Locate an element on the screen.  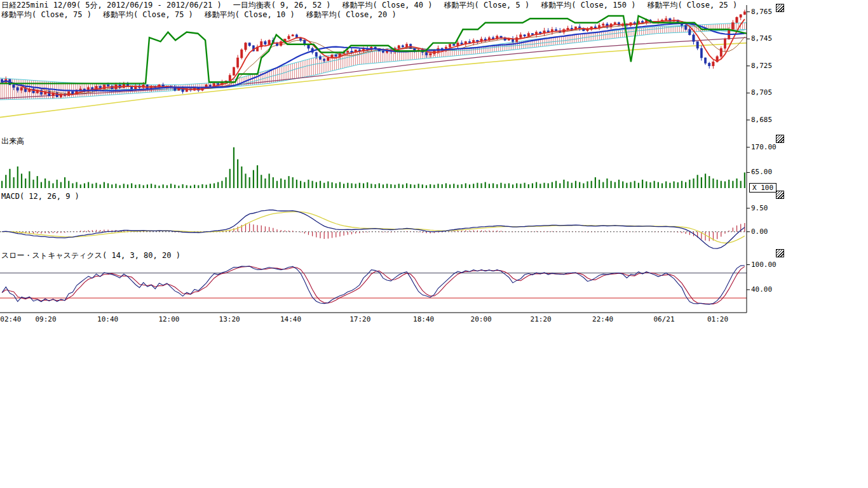
indicator-label: 一目均衡表( 9, 26, 52 ) is located at coordinates (282, 5).